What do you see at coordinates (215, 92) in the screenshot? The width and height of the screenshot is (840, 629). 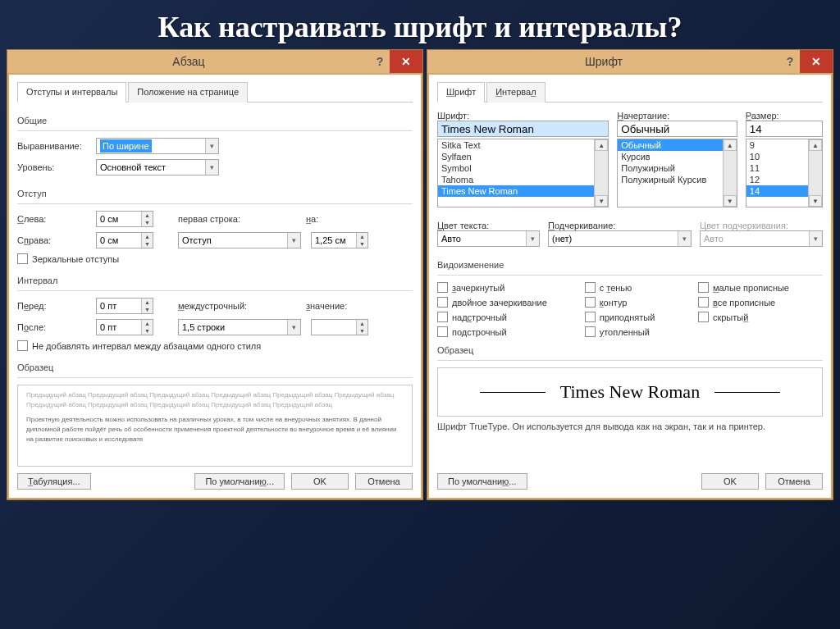 I see `paragraph-tabstrip: Отступы и интервалы Положение на страниц…` at bounding box center [215, 92].